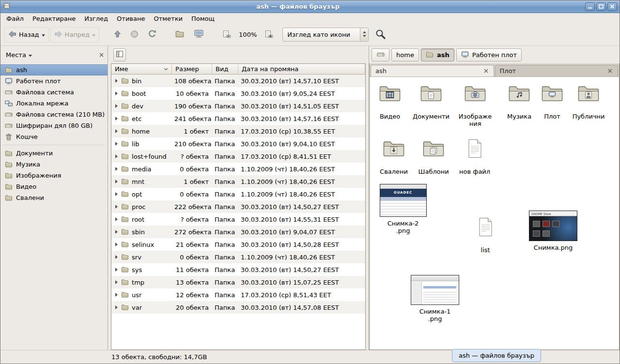 The image size is (620, 364). What do you see at coordinates (44, 35) in the screenshot?
I see `back-dropdown-icon` at bounding box center [44, 35].